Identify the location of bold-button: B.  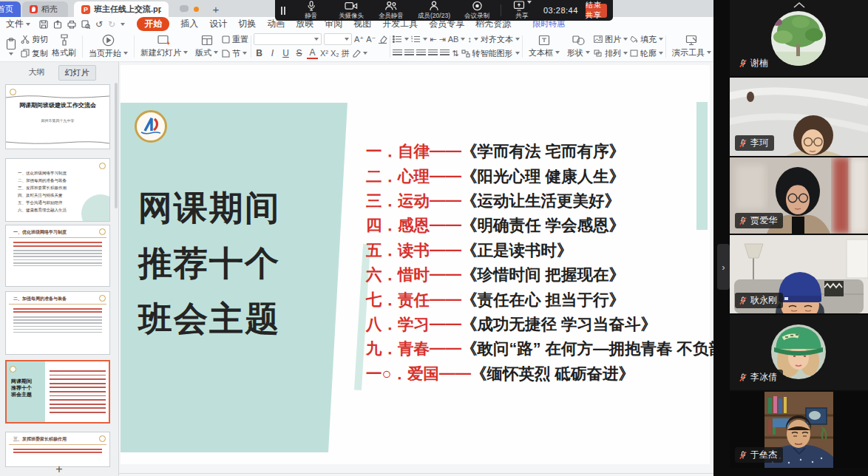
(259, 53).